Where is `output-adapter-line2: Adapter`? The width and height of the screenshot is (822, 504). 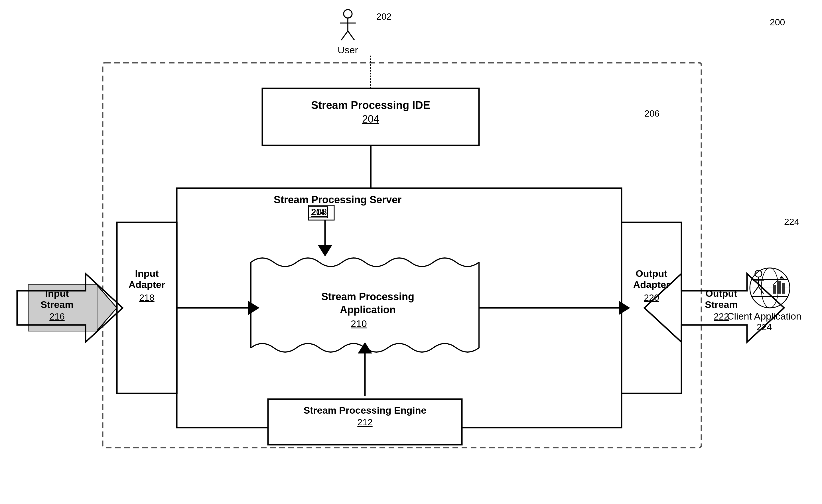
output-adapter-line2: Adapter is located at coordinates (652, 285).